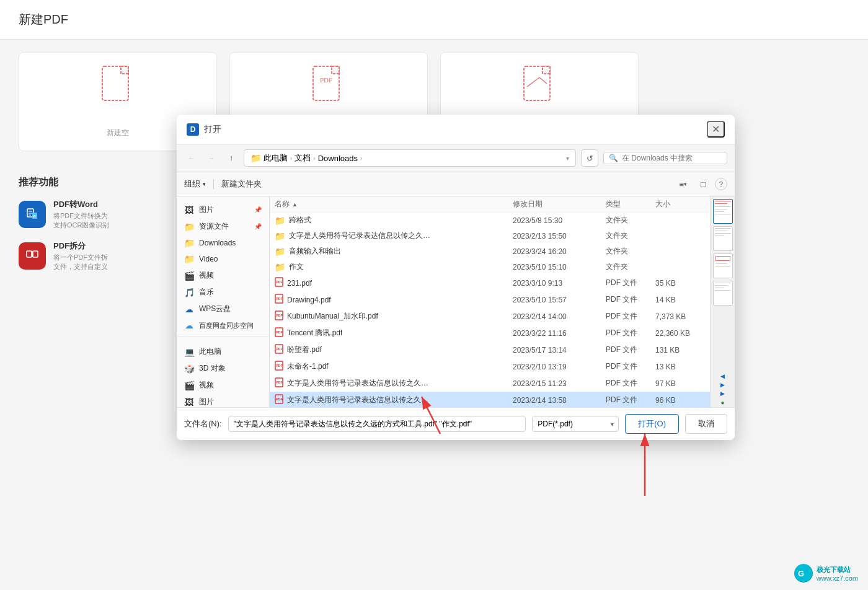 The width and height of the screenshot is (868, 590). I want to click on search-input, so click(671, 158).